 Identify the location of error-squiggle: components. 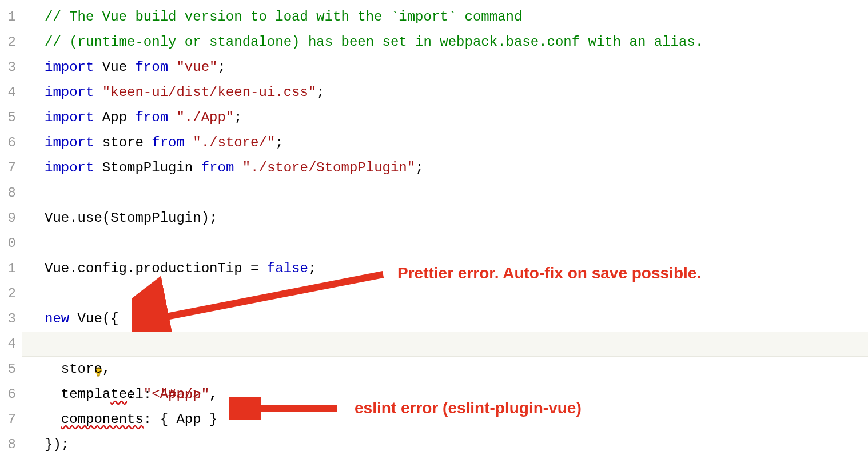
(102, 420).